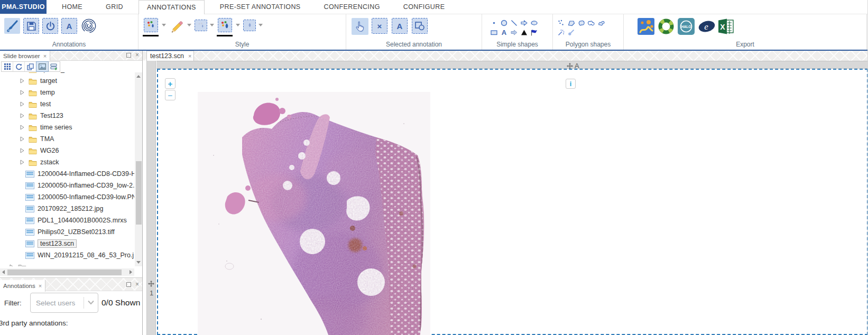 The height and width of the screenshot is (335, 868). What do you see at coordinates (64, 273) in the screenshot?
I see `horizontal-scroll-thumb` at bounding box center [64, 273].